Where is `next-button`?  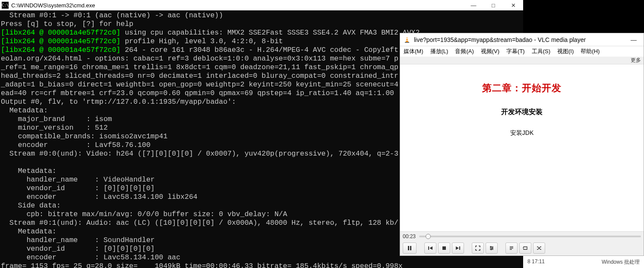
next-button is located at coordinates (458, 248).